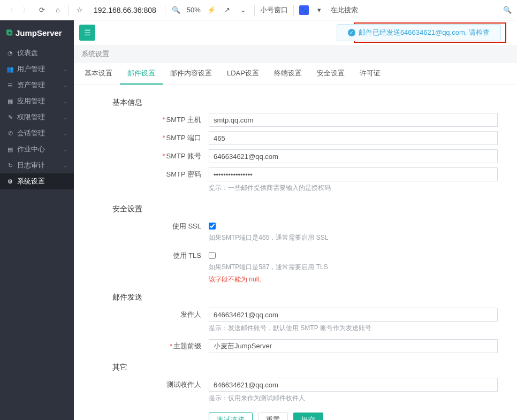 Image resolution: width=517 pixels, height=420 pixels. I want to click on row-smtp-account: *SMTP 账号, so click(295, 157).